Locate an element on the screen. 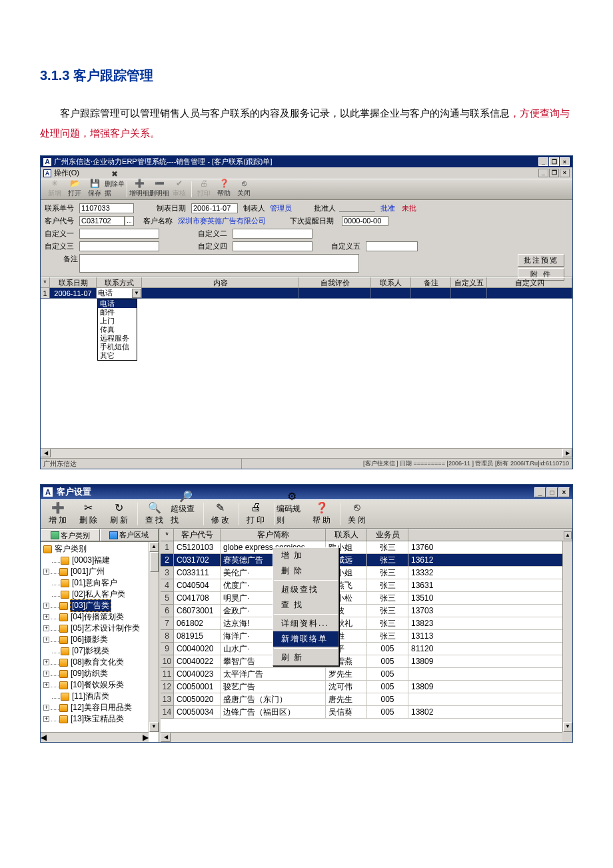 The height and width of the screenshot is (868, 613). toolbar-编码规则-button: ⚙编码规则 is located at coordinates (292, 514).